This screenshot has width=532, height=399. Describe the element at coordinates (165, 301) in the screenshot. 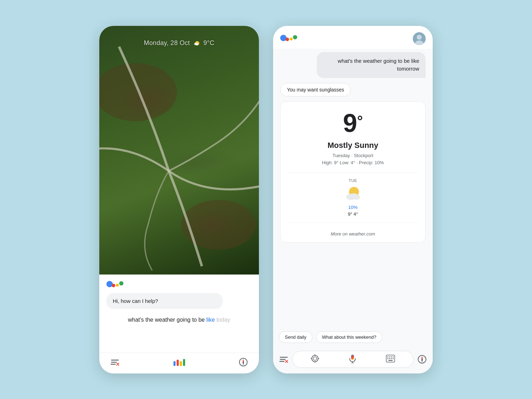

I see `greeting-bubble: Hi, how can I help?` at that location.